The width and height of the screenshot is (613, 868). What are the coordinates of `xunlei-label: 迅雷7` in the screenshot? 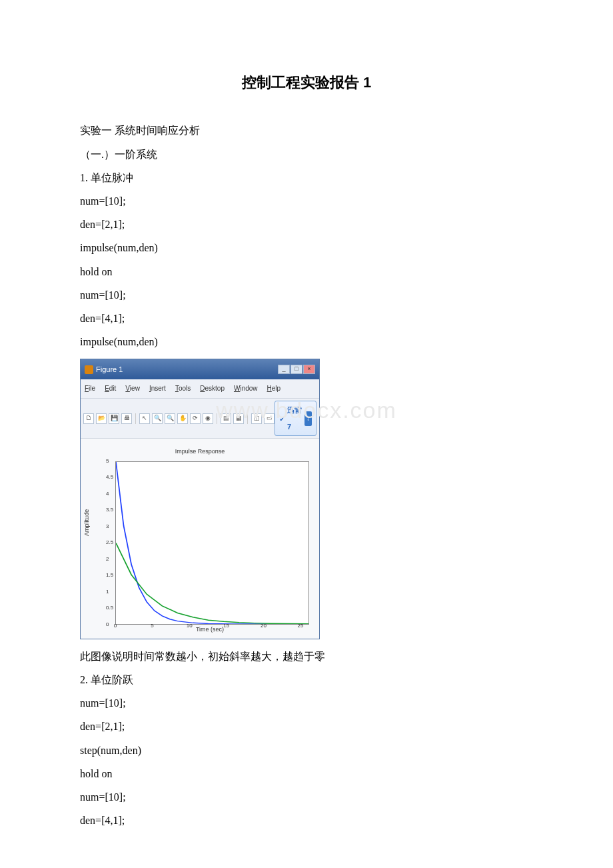 It's located at (295, 418).